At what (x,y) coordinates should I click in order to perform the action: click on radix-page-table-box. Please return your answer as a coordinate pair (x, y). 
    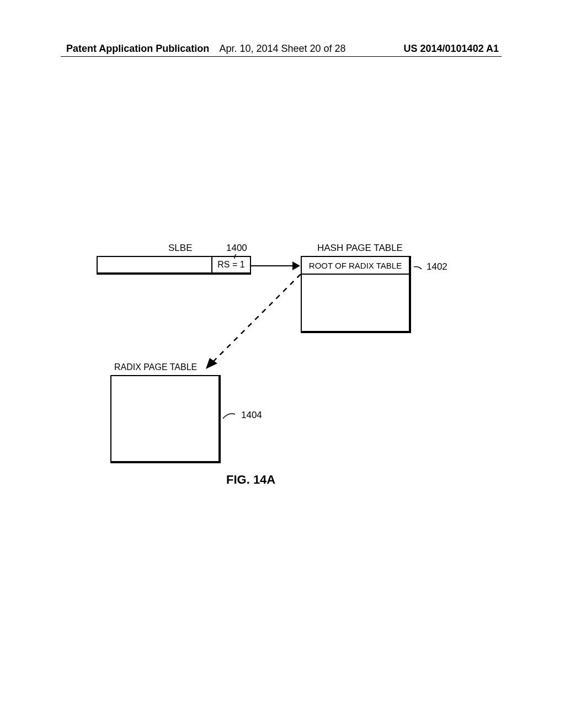
    Looking at the image, I should click on (166, 419).